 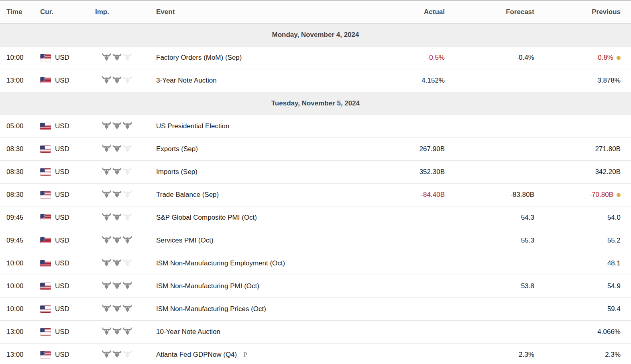 What do you see at coordinates (432, 172) in the screenshot?
I see `actual-value: 352.30B` at bounding box center [432, 172].